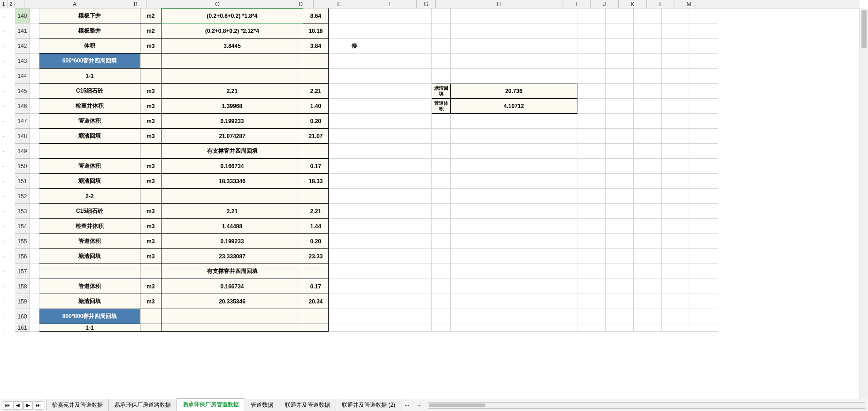 This screenshot has height=411, width=868. I want to click on cell-C: (0.2+0.8+0.2) *1.8*4, so click(232, 16).